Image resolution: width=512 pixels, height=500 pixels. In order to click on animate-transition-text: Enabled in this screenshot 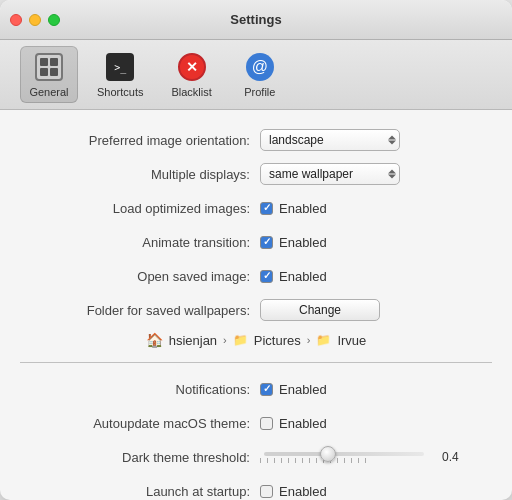, I will do `click(303, 242)`.